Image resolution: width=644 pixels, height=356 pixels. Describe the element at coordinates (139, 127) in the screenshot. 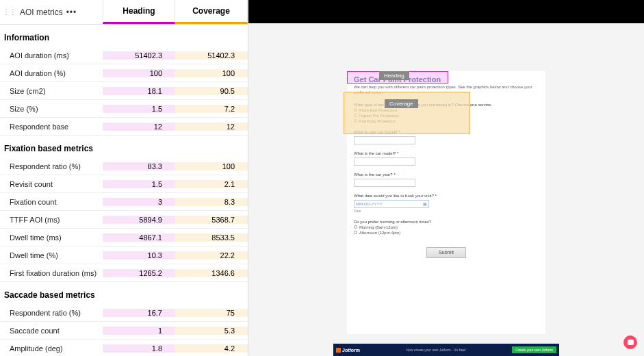

I see `metric-value-heading: 12` at that location.